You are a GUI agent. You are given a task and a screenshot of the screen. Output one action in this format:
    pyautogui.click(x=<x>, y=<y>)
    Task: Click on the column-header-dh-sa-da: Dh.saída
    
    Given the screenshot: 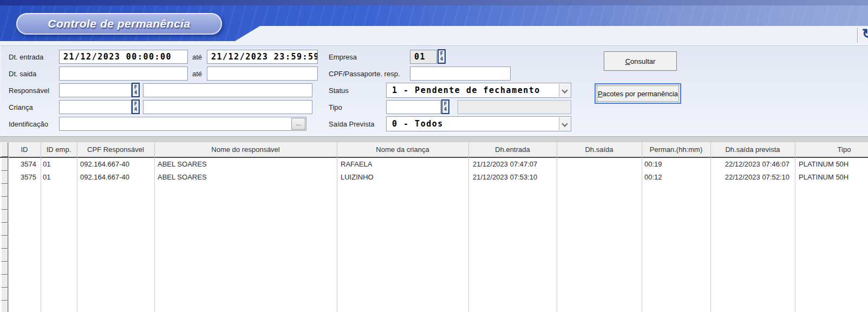 What is the action you would take?
    pyautogui.click(x=599, y=149)
    